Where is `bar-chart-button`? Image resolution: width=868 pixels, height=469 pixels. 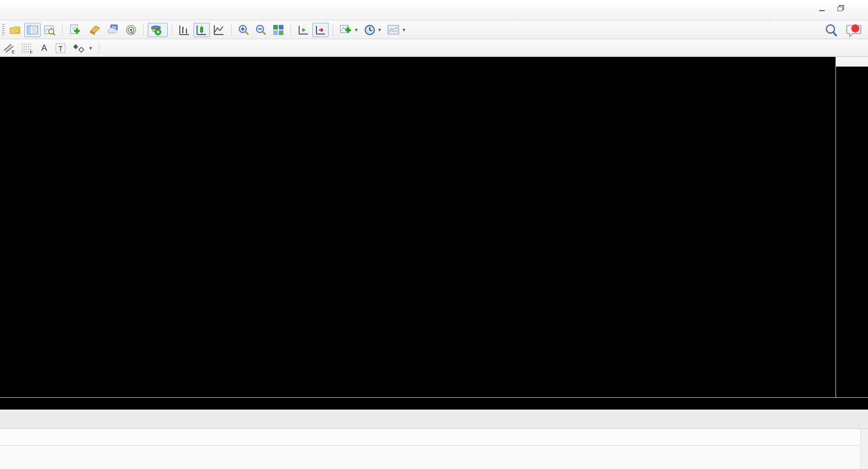
bar-chart-button is located at coordinates (184, 30).